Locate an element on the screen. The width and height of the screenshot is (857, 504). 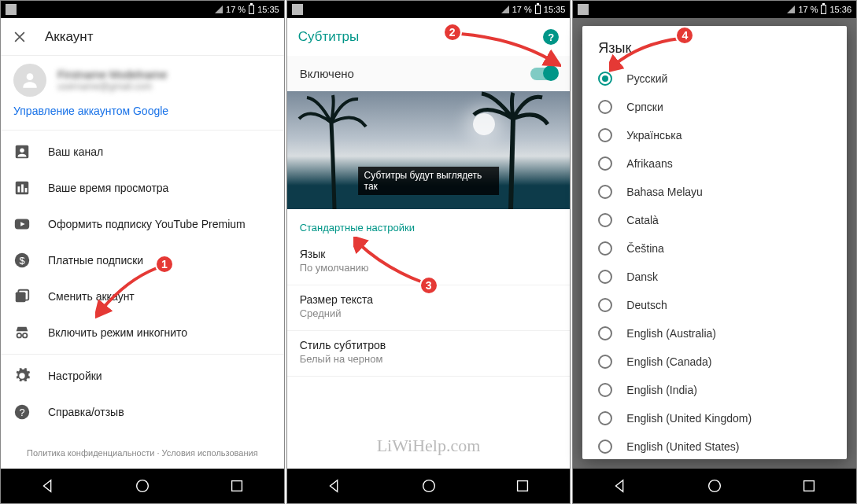
lang-option: English (United States) is located at coordinates (715, 446).